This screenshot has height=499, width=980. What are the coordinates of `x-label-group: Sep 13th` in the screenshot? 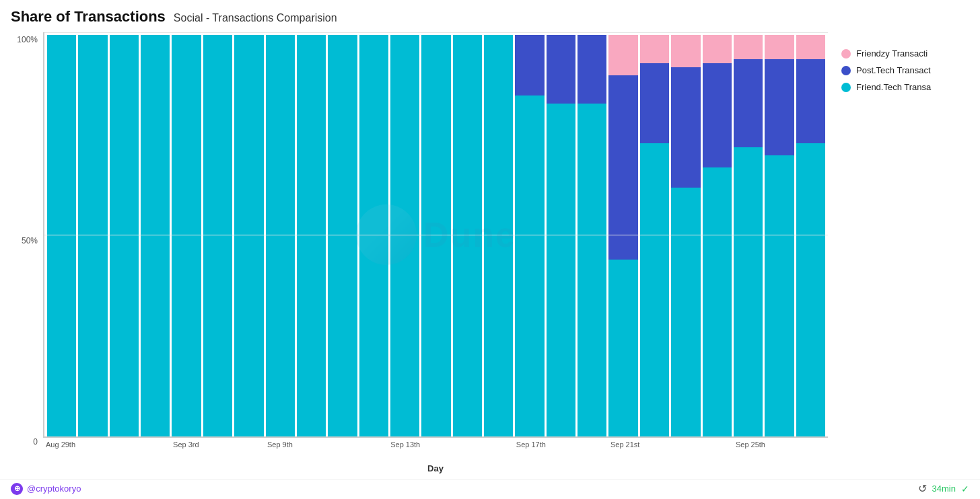 It's located at (405, 450).